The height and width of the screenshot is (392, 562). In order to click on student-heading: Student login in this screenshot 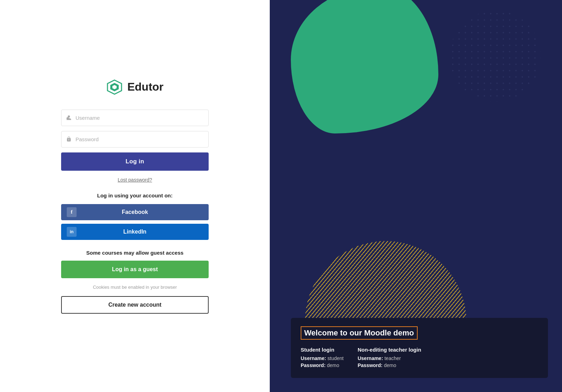, I will do `click(322, 350)`.